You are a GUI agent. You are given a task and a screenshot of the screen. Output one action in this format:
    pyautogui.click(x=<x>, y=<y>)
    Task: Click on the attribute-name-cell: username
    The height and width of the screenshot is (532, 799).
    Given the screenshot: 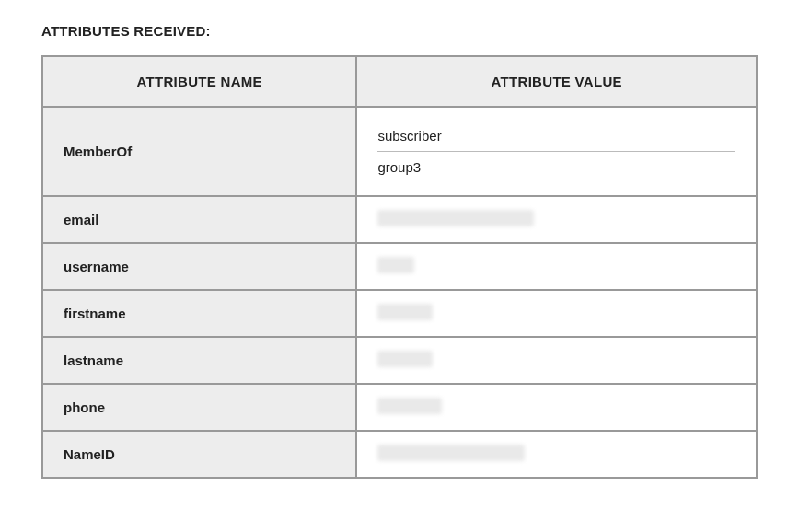 What is the action you would take?
    pyautogui.click(x=199, y=267)
    